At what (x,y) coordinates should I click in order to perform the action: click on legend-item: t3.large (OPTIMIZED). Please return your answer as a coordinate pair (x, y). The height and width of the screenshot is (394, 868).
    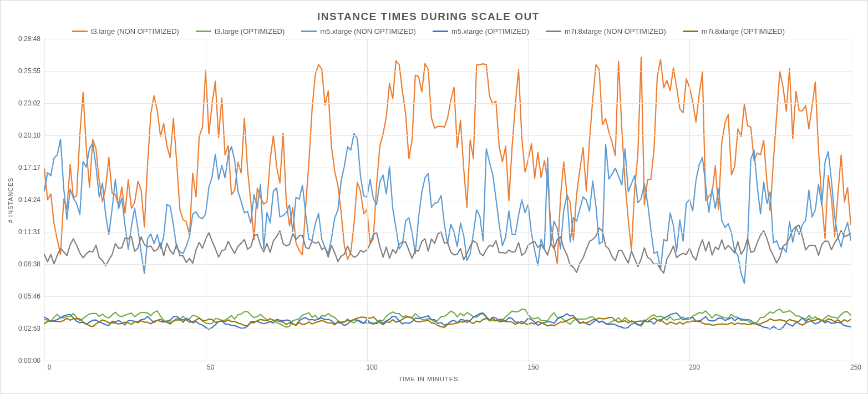
    Looking at the image, I should click on (240, 31).